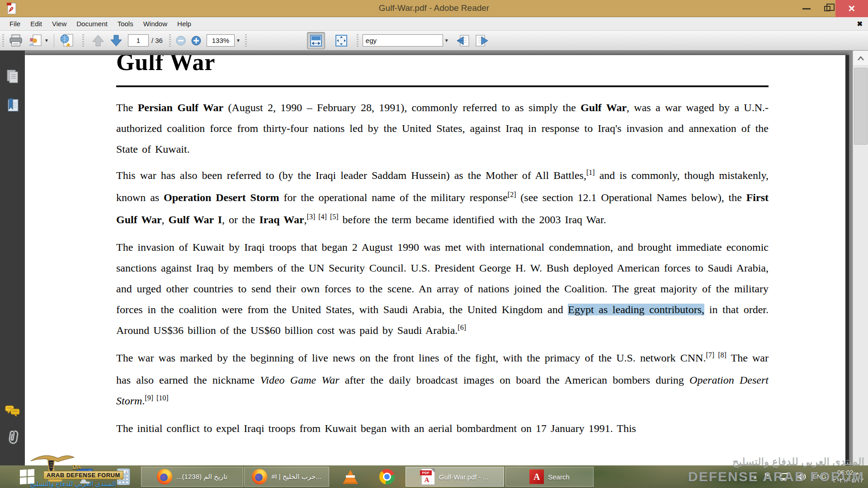 This screenshot has width=868, height=488. What do you see at coordinates (861, 106) in the screenshot?
I see `scrollbar-thumb` at bounding box center [861, 106].